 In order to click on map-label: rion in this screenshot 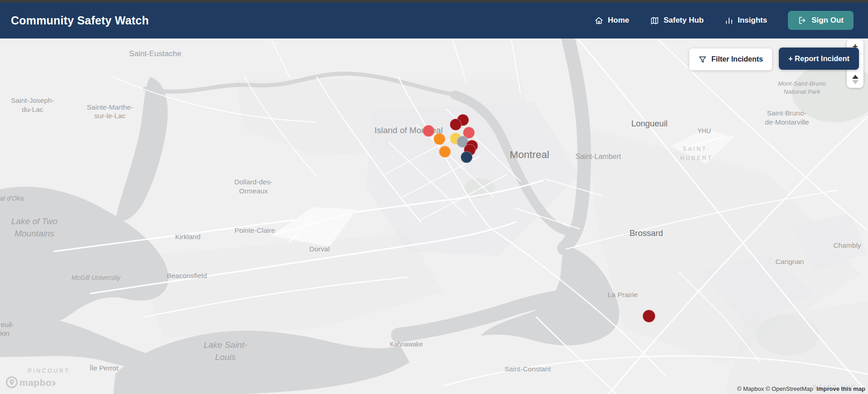, I will do `click(5, 333)`.